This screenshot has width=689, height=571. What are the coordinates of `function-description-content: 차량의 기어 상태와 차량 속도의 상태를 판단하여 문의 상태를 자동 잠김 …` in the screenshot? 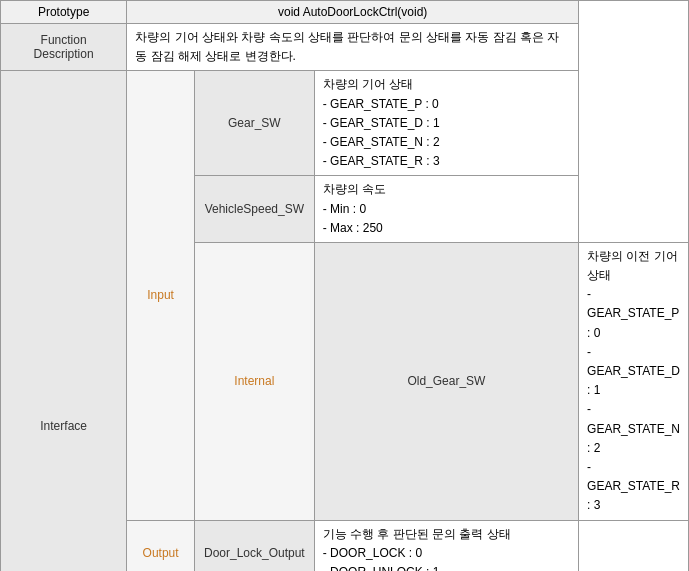 It's located at (353, 48).